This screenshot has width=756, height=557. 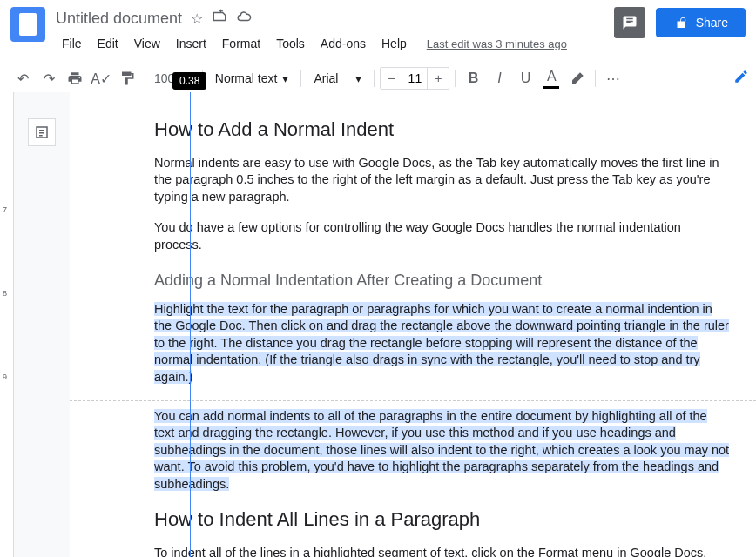 What do you see at coordinates (700, 23) in the screenshot?
I see `share-button: Share` at bounding box center [700, 23].